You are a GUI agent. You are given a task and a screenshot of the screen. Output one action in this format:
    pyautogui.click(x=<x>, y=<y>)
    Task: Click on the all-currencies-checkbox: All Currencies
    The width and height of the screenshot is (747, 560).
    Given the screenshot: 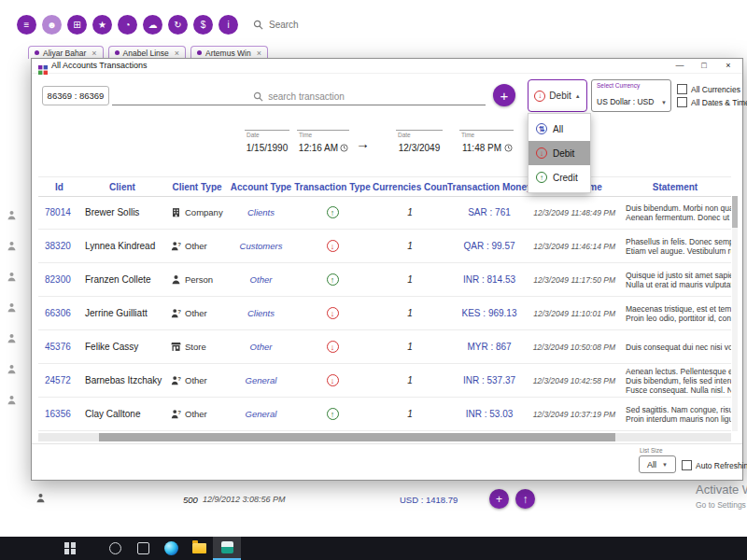 What is the action you would take?
    pyautogui.click(x=709, y=90)
    